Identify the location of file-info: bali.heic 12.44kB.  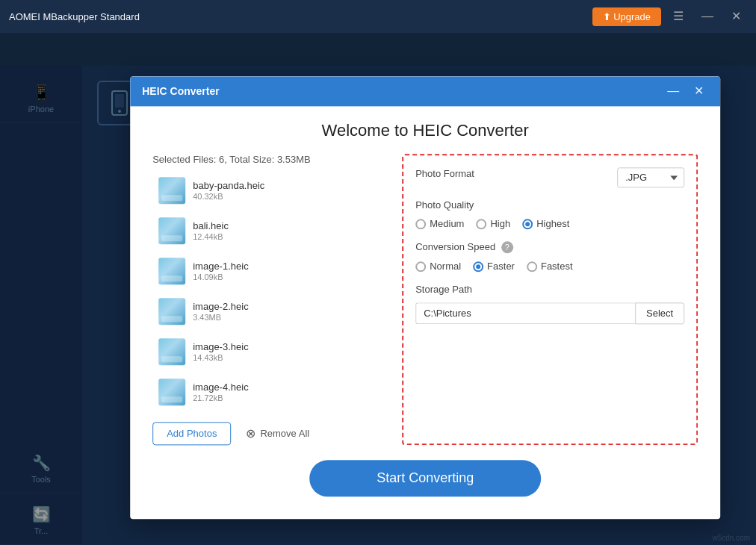
(211, 231).